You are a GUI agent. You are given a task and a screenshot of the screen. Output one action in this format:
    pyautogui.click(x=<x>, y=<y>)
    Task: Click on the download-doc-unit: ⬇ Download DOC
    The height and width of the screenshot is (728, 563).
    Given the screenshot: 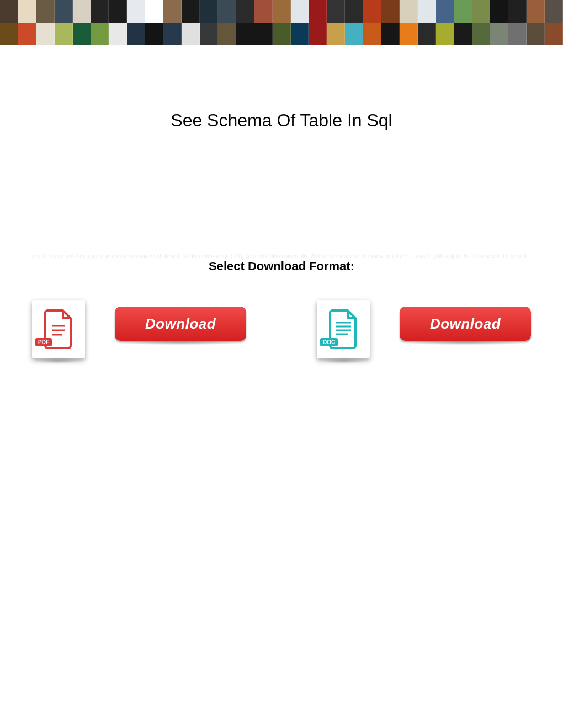 What is the action you would take?
    pyautogui.click(x=424, y=331)
    